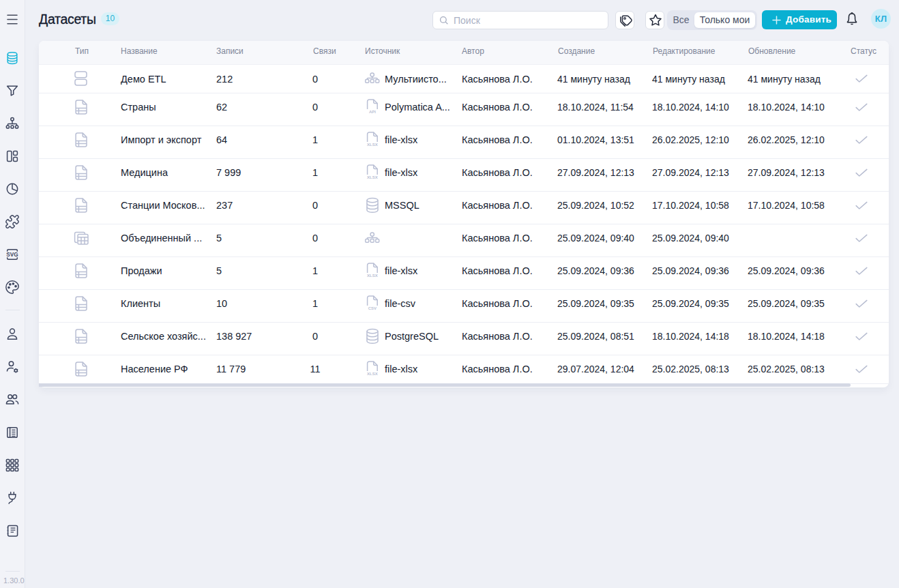  Describe the element at coordinates (372, 111) in the screenshot. I see `svg-text: API` at that location.